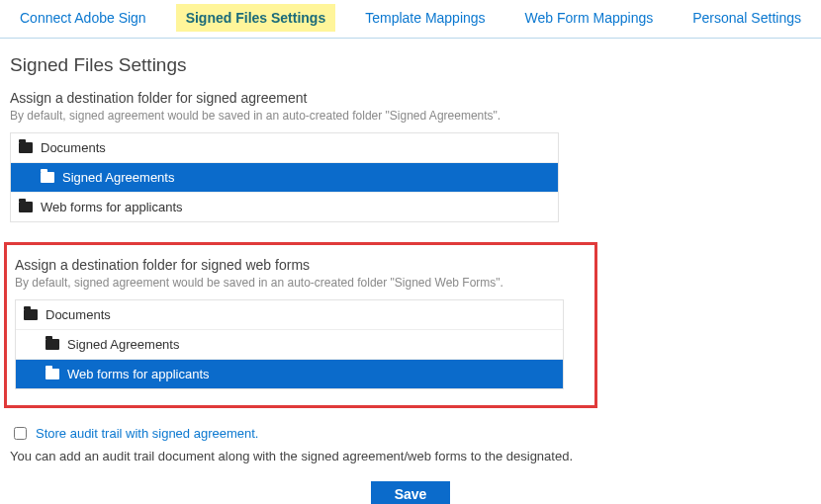  What do you see at coordinates (146, 433) in the screenshot?
I see `audit-trail-label: Store audit trail with signed agreement.` at bounding box center [146, 433].